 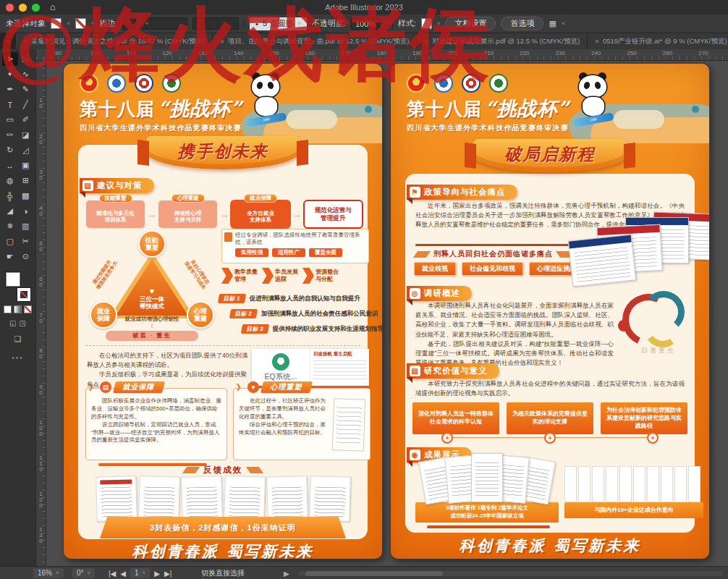 What do you see at coordinates (17, 358) in the screenshot?
I see `edit-toolbar-icon: •••` at bounding box center [17, 358].